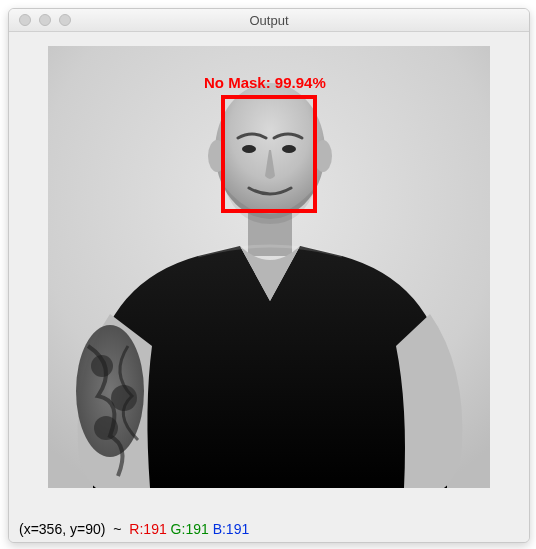 The height and width of the screenshot is (549, 536). Describe the element at coordinates (190, 529) in the screenshot. I see `pixel-g: G:191` at that location.